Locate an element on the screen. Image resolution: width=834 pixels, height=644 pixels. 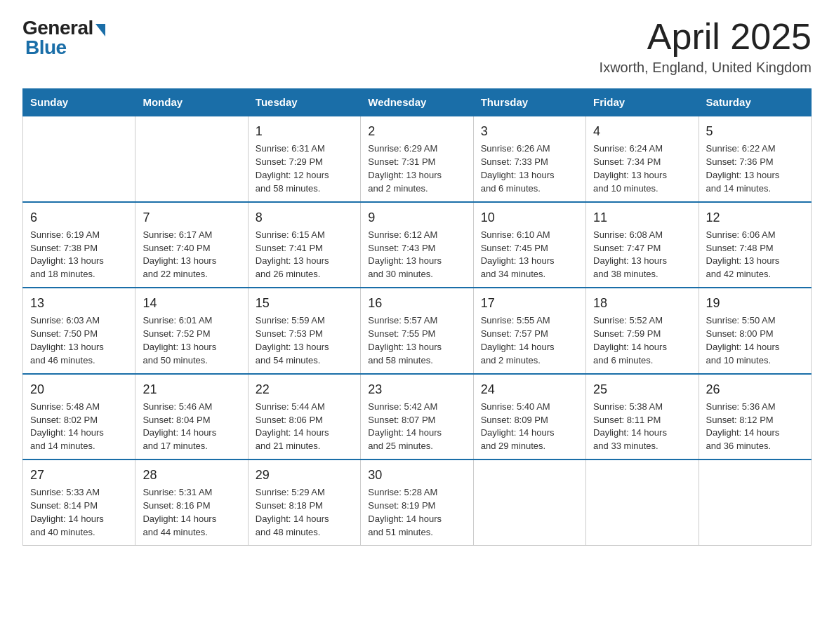
day-info: Sunrise: 5:31 AMSunset: 8:16 PMDaylight:… is located at coordinates (191, 512).